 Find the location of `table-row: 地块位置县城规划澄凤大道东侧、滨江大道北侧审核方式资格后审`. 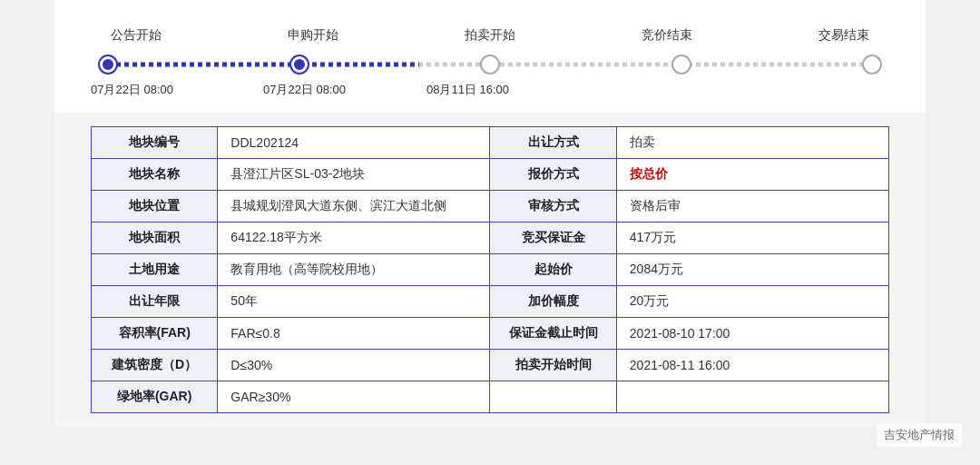

table-row: 地块位置县城规划澄凤大道东侧、滨江大道北侧审核方式资格后审 is located at coordinates (490, 207).